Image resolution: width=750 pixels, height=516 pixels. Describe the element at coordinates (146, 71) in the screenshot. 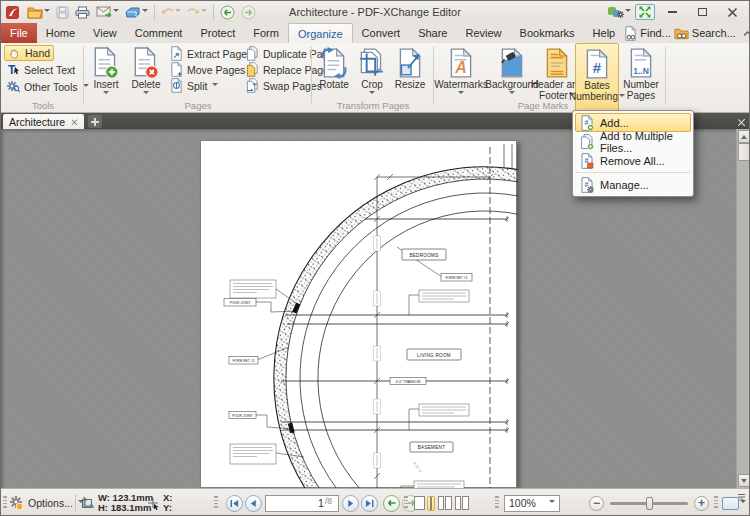

I see `delete-pages-button: Delete` at that location.